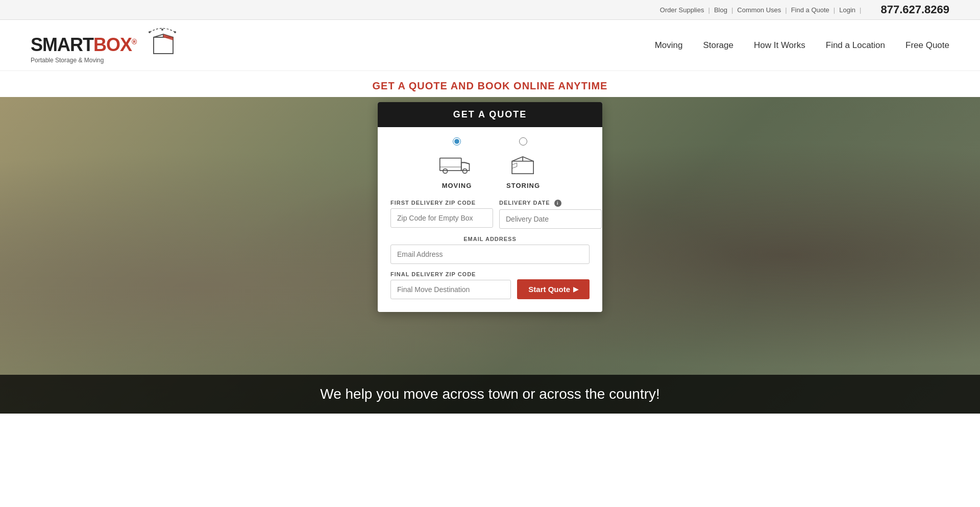 Image resolution: width=980 pixels, height=507 pixels. Describe the element at coordinates (490, 250) in the screenshot. I see `email-group: EMAIL ADDRESS` at that location.